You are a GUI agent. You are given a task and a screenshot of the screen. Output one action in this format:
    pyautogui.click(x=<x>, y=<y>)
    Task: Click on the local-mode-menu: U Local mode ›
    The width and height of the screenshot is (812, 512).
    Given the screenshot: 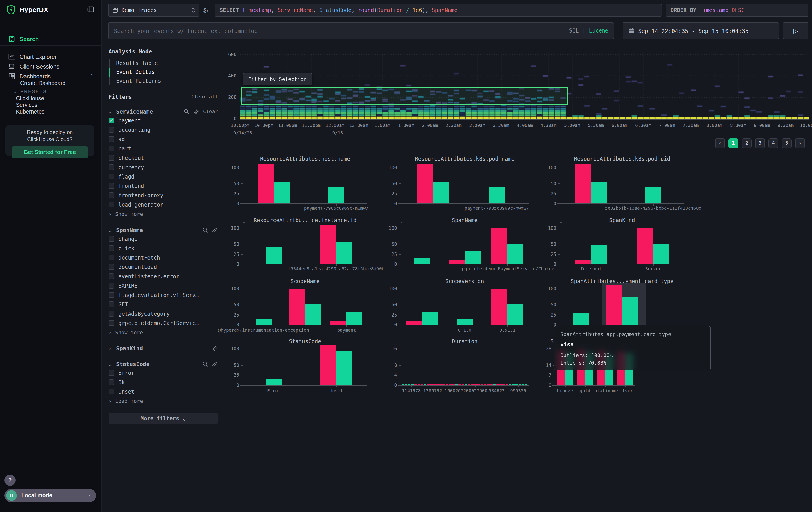 What is the action you would take?
    pyautogui.click(x=50, y=495)
    